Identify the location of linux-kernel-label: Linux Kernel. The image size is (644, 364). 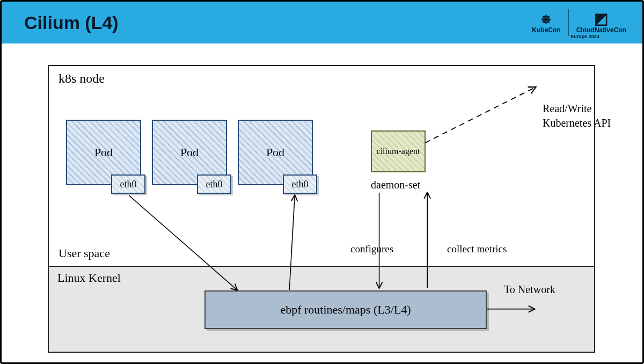
(89, 278).